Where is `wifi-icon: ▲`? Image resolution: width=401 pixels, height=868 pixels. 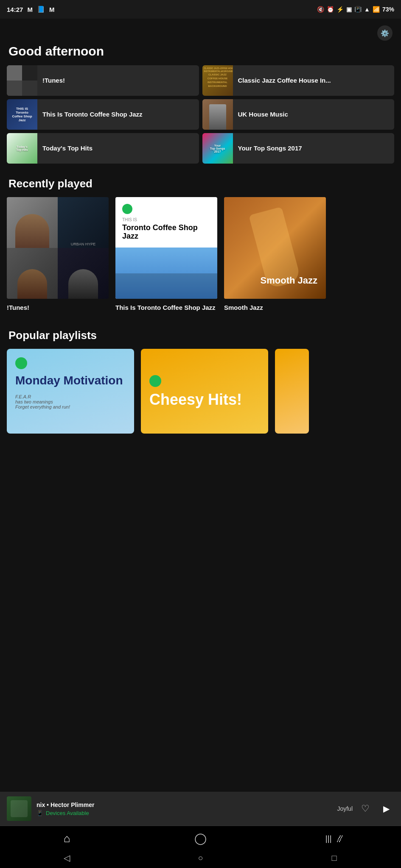
wifi-icon: ▲ is located at coordinates (367, 9).